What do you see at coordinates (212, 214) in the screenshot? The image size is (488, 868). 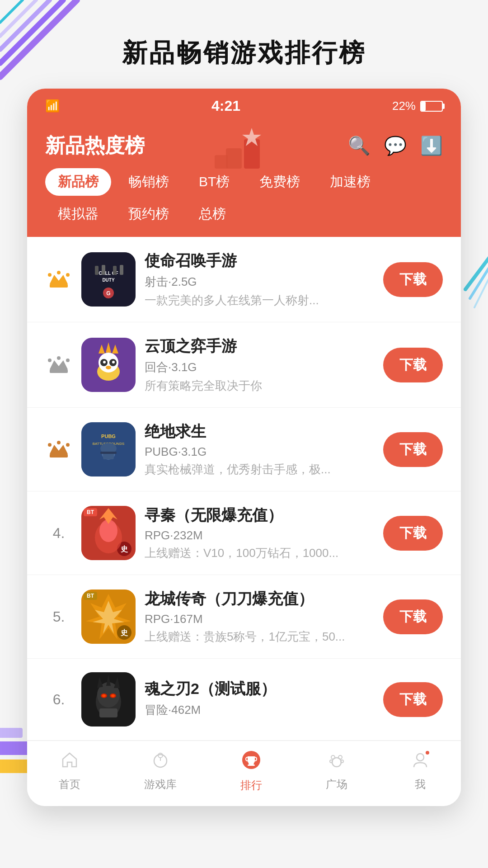 I see `tab-zong: 总榜` at bounding box center [212, 214].